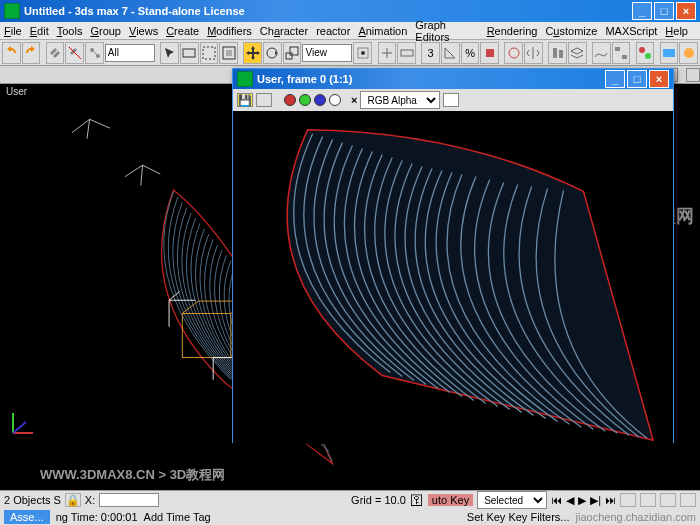 Image resolution: width=700 pixels, height=525 pixels. I want to click on play-icon: ▶, so click(582, 500).